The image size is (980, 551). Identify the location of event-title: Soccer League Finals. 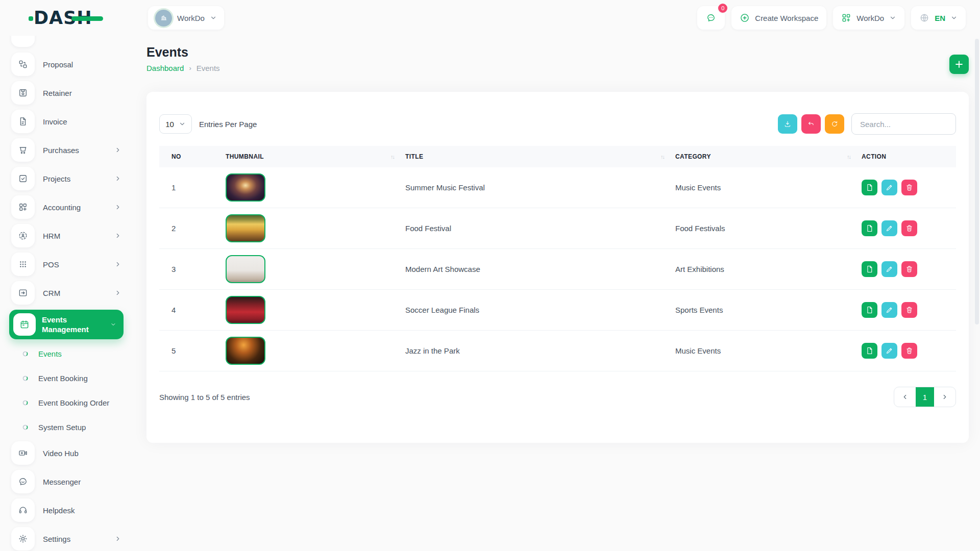
(540, 310).